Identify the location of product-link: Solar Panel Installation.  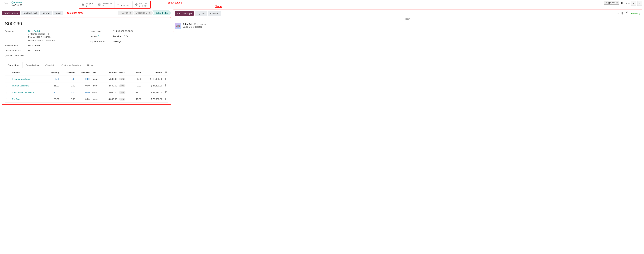
(23, 92).